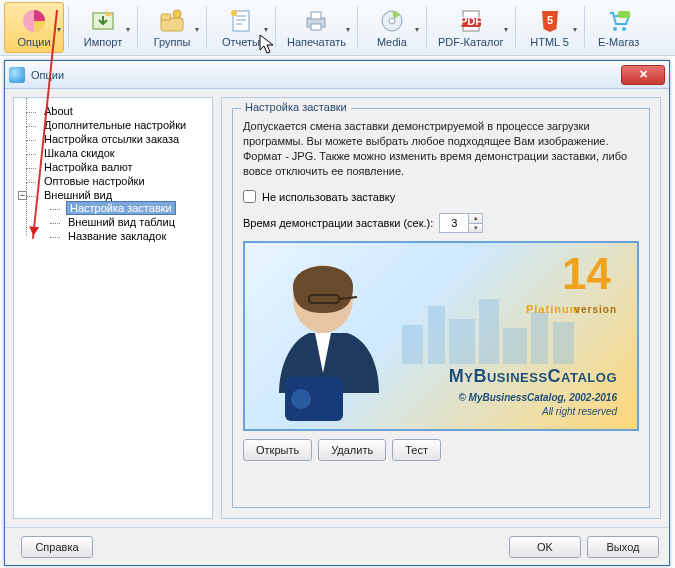 The height and width of the screenshot is (568, 675). What do you see at coordinates (461, 223) in the screenshot?
I see `time-spinner: ▴ ▾` at bounding box center [461, 223].